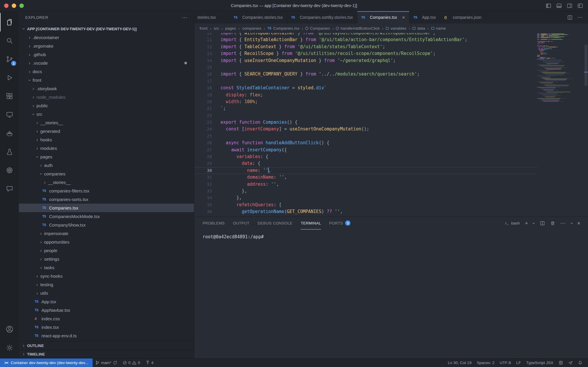  What do you see at coordinates (106, 38) in the screenshot?
I see `folder-devcontainer: ›.devcontainer` at bounding box center [106, 38].